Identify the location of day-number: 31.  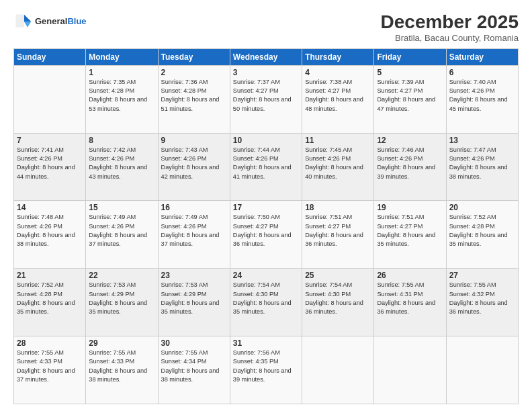
(266, 343).